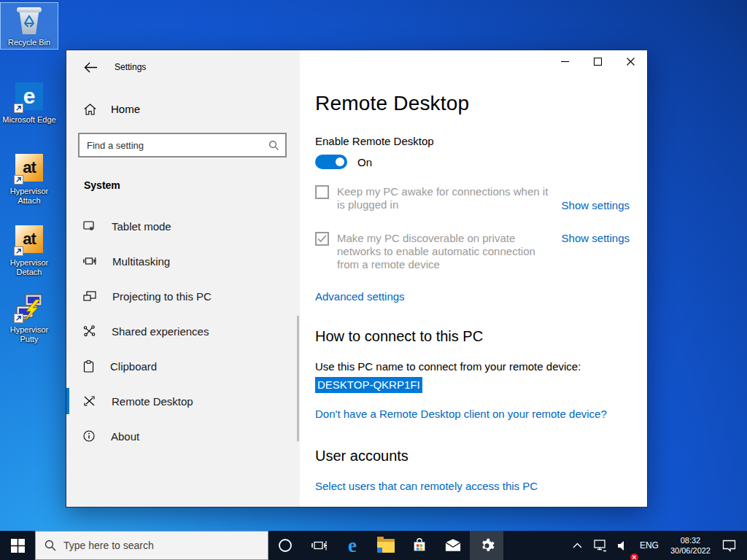 The image size is (747, 560). What do you see at coordinates (163, 545) in the screenshot?
I see `taskbar-search-input` at bounding box center [163, 545].